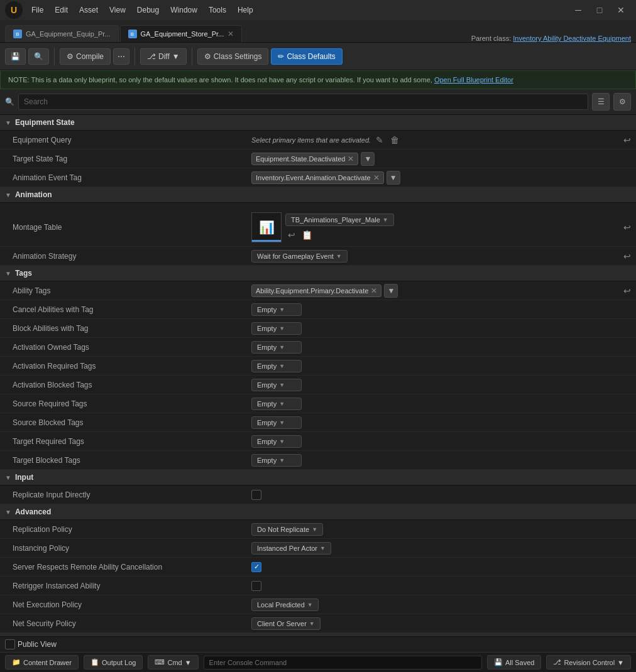 Image resolution: width=636 pixels, height=672 pixels. I want to click on tab-label-1: GA_Equipment_Equip_Pr..., so click(68, 34).